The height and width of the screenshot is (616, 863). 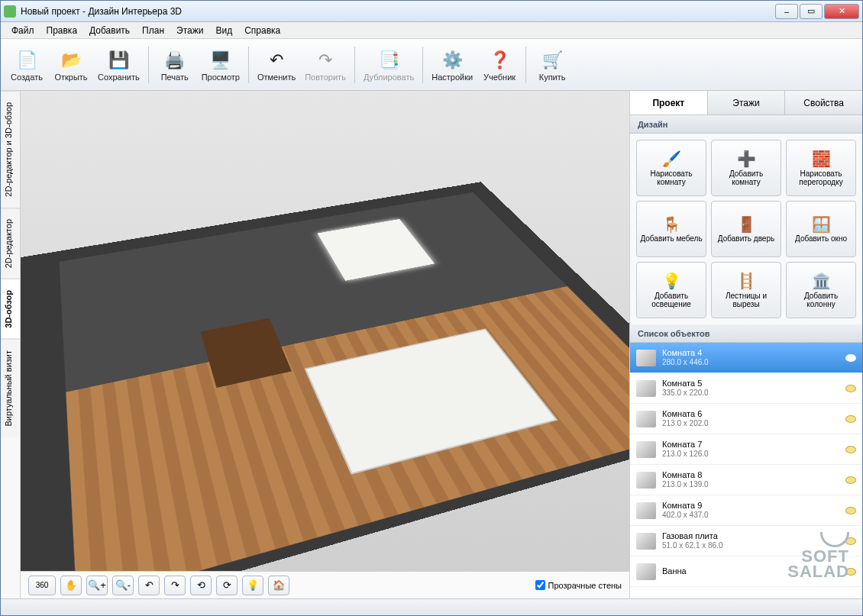 I want to click on design-btn-3: 🪑Добавить мебель, so click(x=671, y=229).